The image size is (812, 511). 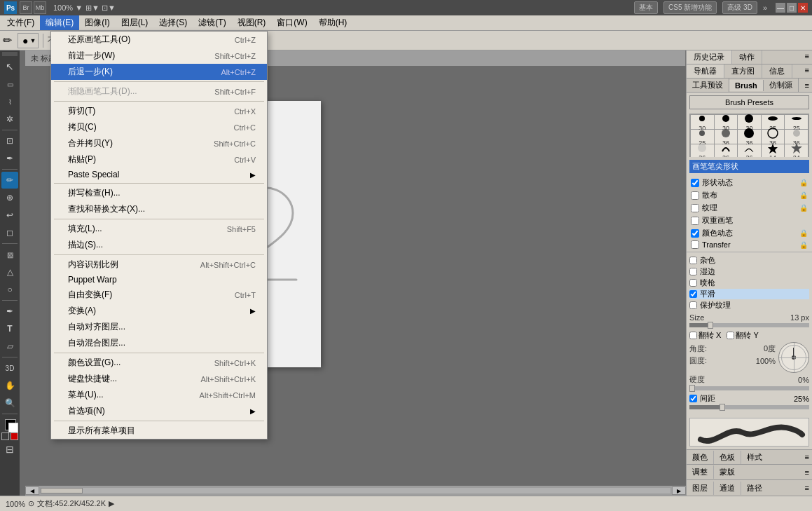 What do you see at coordinates (159, 379) in the screenshot?
I see `dd-keyboard: 键盘快捷键... Alt+Shift+Ctrl+K` at bounding box center [159, 379].